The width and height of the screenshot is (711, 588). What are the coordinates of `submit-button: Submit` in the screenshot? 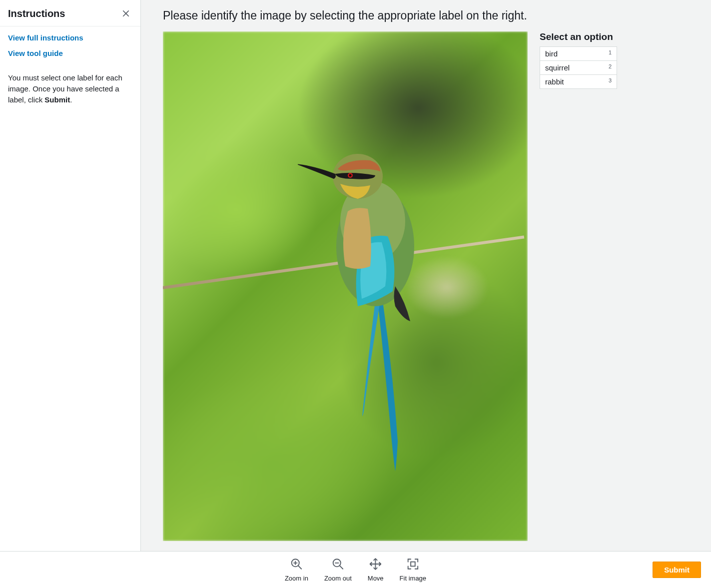 It's located at (677, 570).